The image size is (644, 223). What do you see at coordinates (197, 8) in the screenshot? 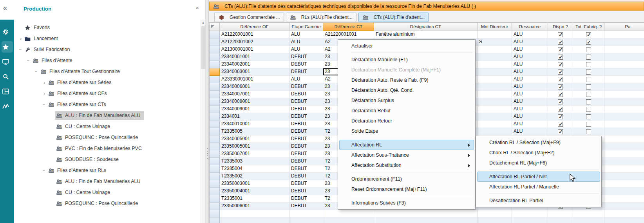
I see `close-panel-icon: ×` at bounding box center [197, 8].